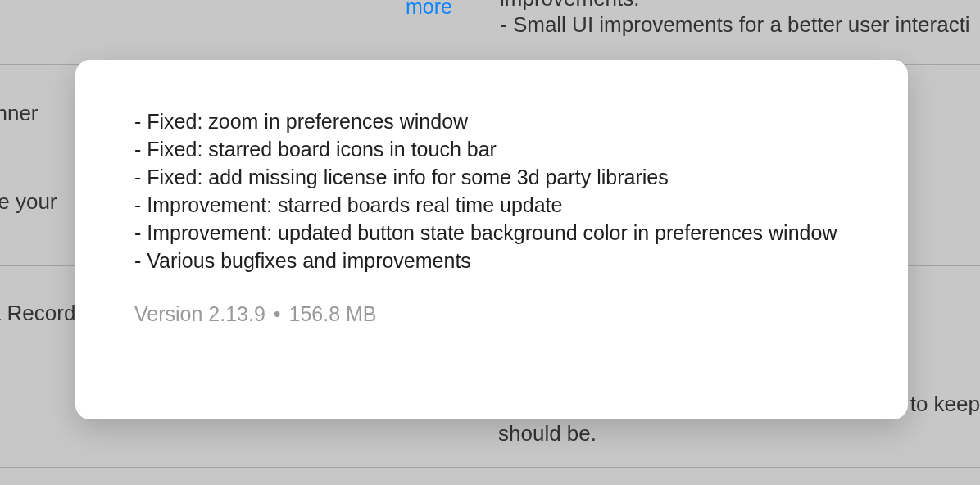  What do you see at coordinates (492, 121) in the screenshot?
I see `release-note-item: - Fixed: zoom in preferences window` at bounding box center [492, 121].